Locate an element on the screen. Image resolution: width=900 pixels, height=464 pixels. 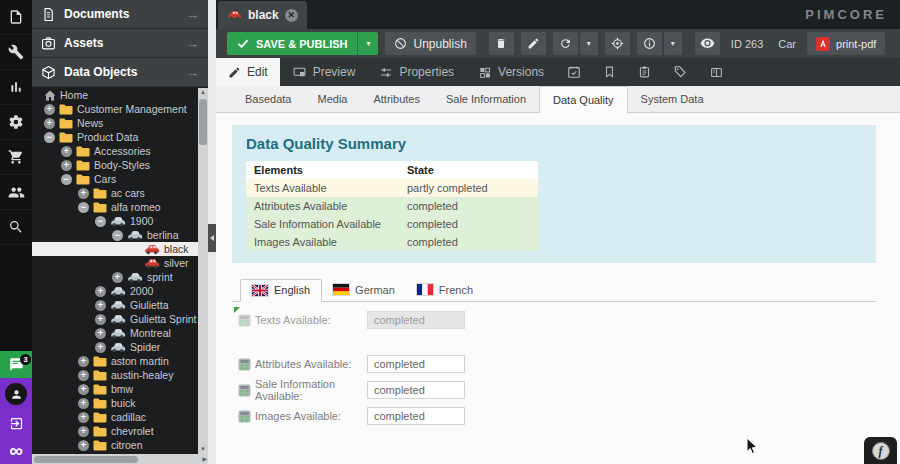
accordion-data-objects: Data Objects → is located at coordinates (120, 72).